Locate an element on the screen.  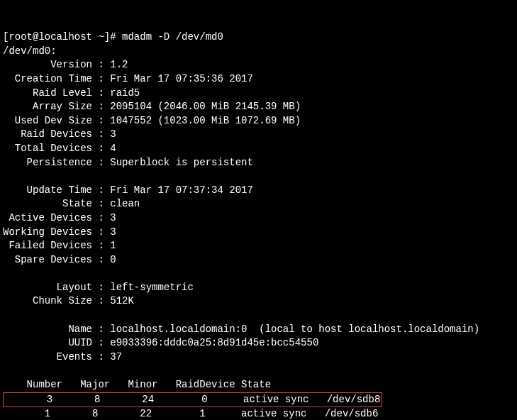
row-value: clean is located at coordinates (125, 204).